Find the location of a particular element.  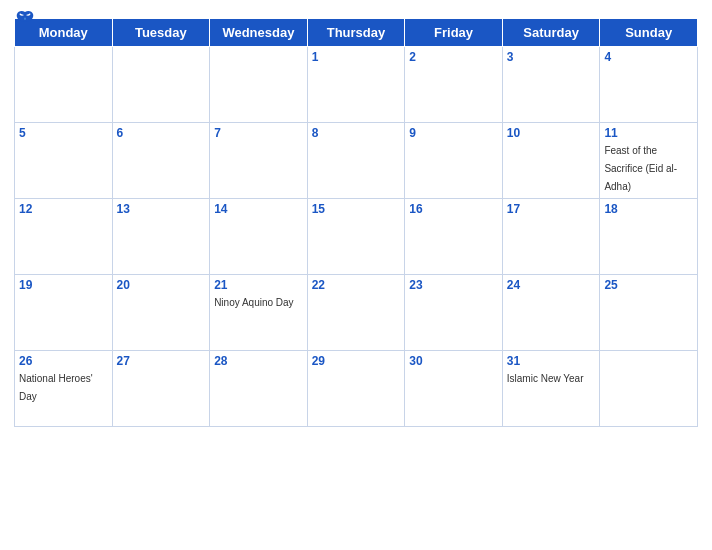

week-row-1: 567891011Feast of the Sacrifice (Eid al-… is located at coordinates (356, 161).